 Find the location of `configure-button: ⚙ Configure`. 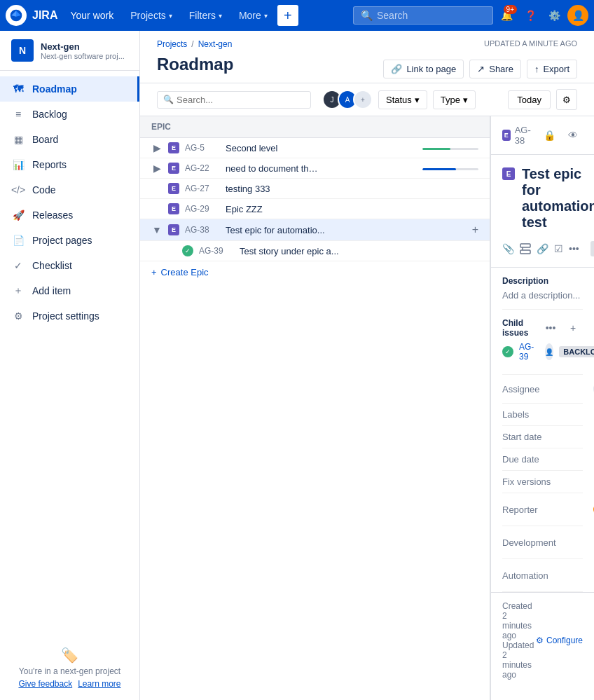

configure-button: ⚙ Configure is located at coordinates (559, 640).